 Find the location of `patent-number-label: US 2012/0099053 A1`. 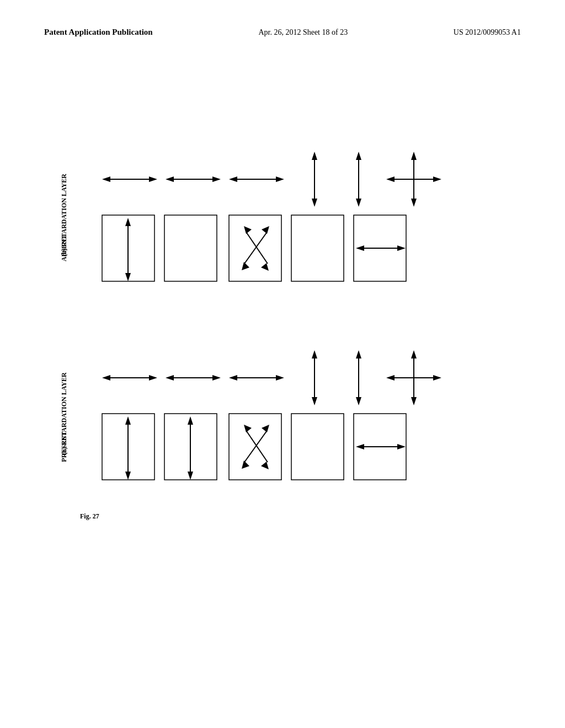

patent-number-label: US 2012/0099053 A1 is located at coordinates (487, 33).